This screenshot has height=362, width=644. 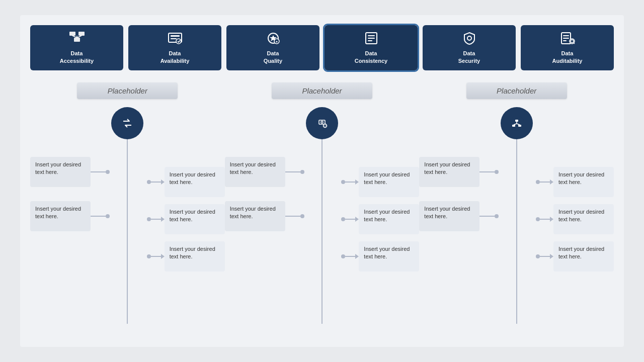 What do you see at coordinates (76, 48) in the screenshot?
I see `card-accessibility: DataAccessibility` at bounding box center [76, 48].